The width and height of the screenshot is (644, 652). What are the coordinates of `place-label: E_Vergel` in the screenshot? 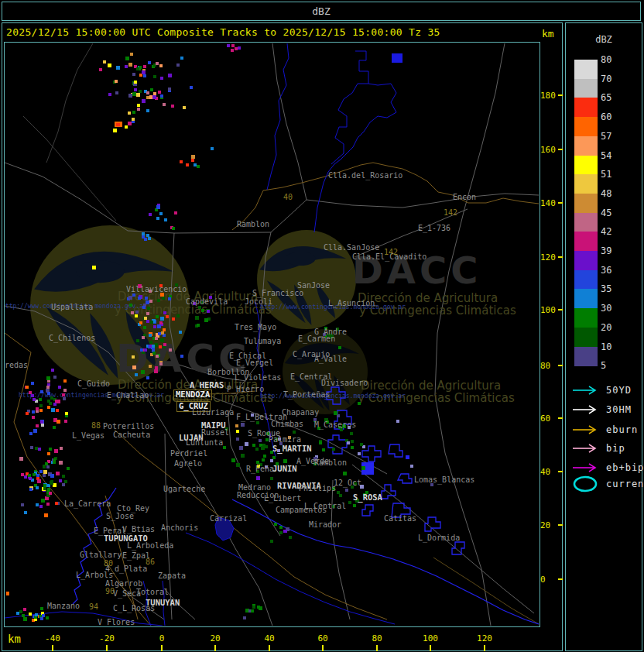 It's located at (255, 362).